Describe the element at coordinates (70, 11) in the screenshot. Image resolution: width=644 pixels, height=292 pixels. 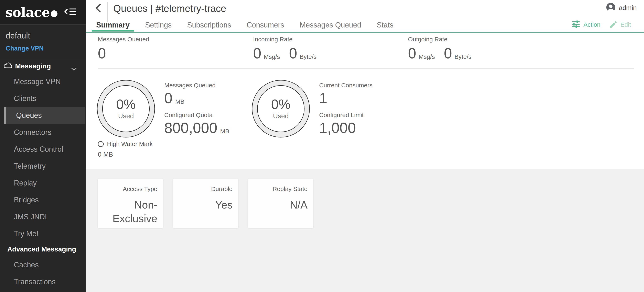
I see `collapse-sidebar-icon` at that location.